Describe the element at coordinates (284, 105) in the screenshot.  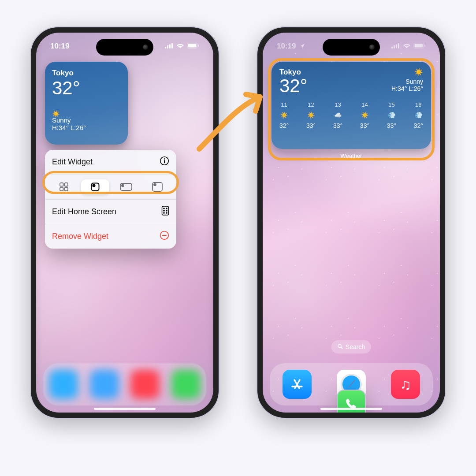
I see `forecast-hour-label: 11` at that location.